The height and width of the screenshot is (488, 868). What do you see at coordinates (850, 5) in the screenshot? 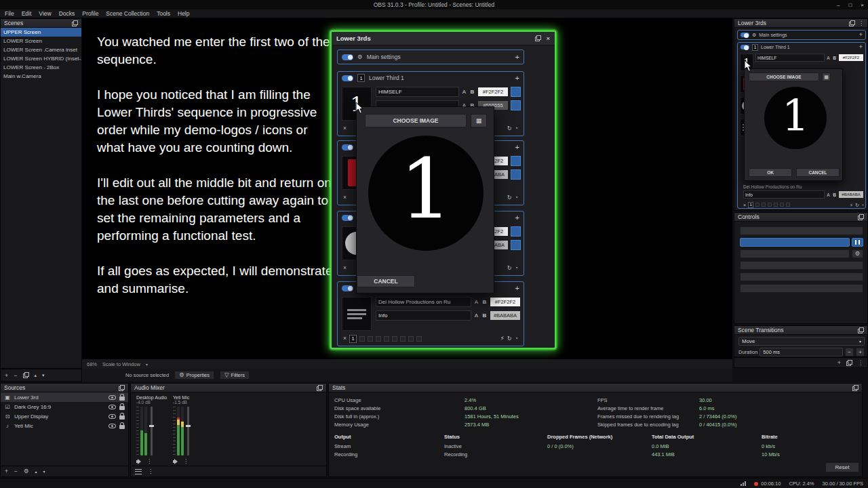
I see `maximize-icon: □` at bounding box center [850, 5].